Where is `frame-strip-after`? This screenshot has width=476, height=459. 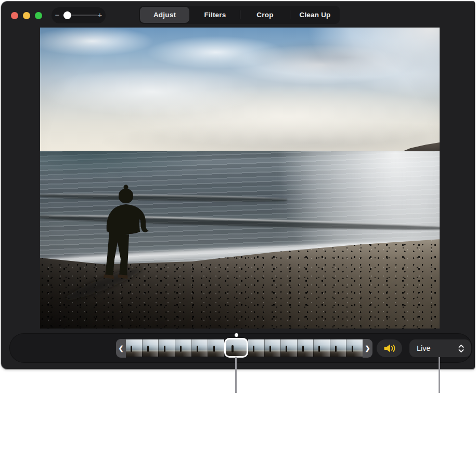 frame-strip-after is located at coordinates (305, 348).